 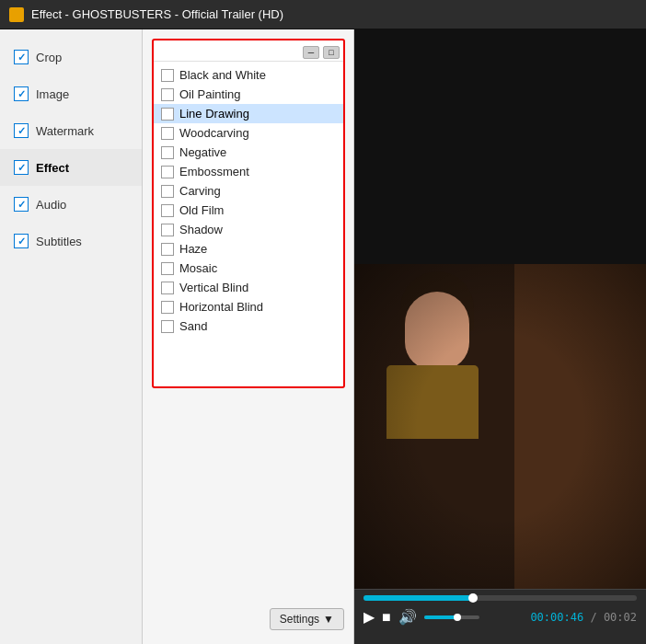 What do you see at coordinates (167, 153) in the screenshot?
I see `effect-checkbox-neg` at bounding box center [167, 153].